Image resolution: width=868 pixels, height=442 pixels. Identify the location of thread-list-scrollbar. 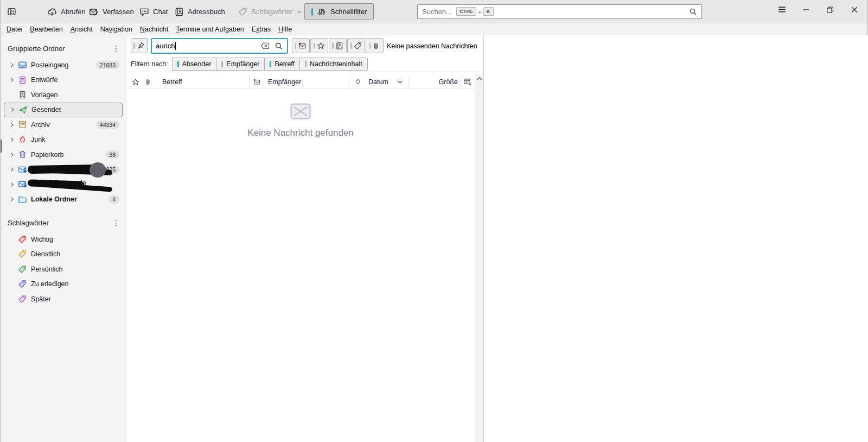
(479, 258).